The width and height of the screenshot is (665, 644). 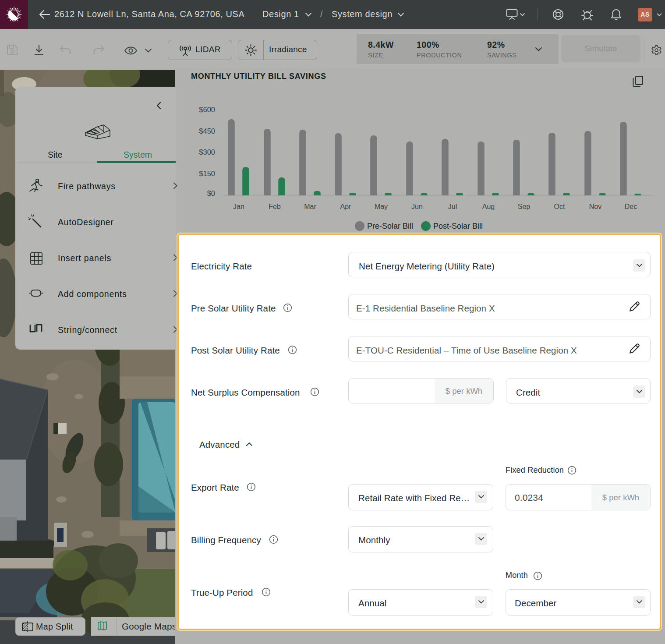 I want to click on svg-text: $450, so click(x=207, y=131).